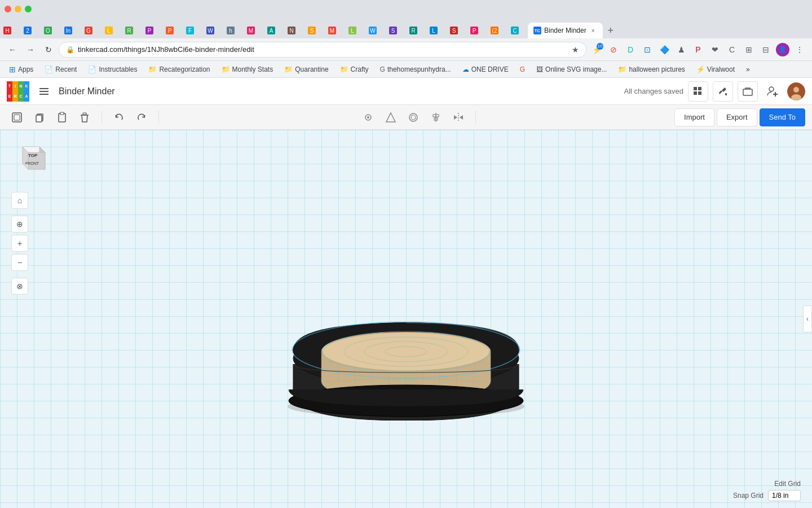 The image size is (812, 508). Describe the element at coordinates (611, 30) in the screenshot. I see `new-tab-btn: +` at that location.